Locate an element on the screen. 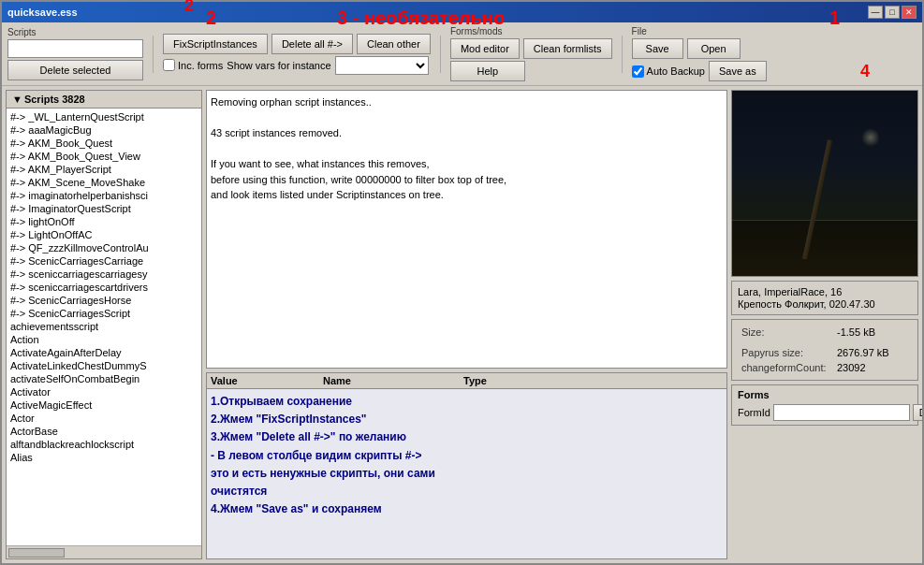  scripts-row is located at coordinates (75, 49).